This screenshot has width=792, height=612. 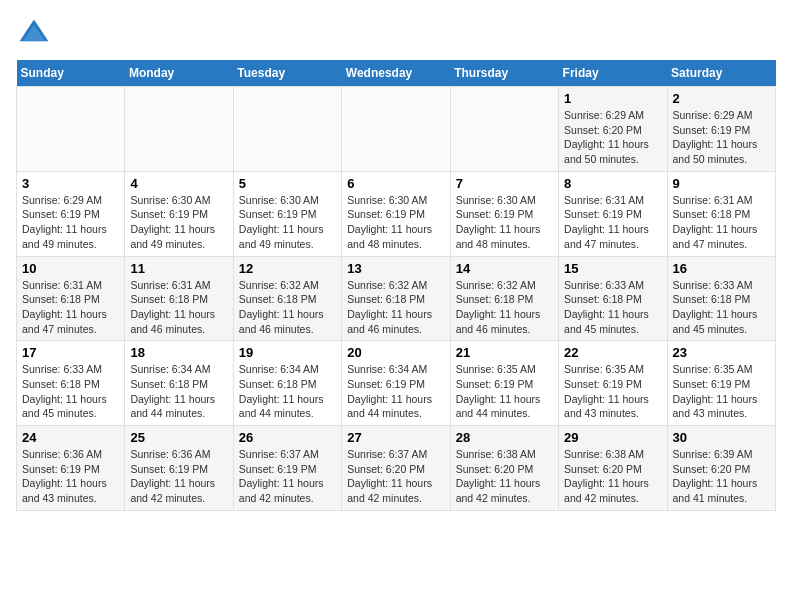 I want to click on weekday-header-sunday: Sunday, so click(x=71, y=74).